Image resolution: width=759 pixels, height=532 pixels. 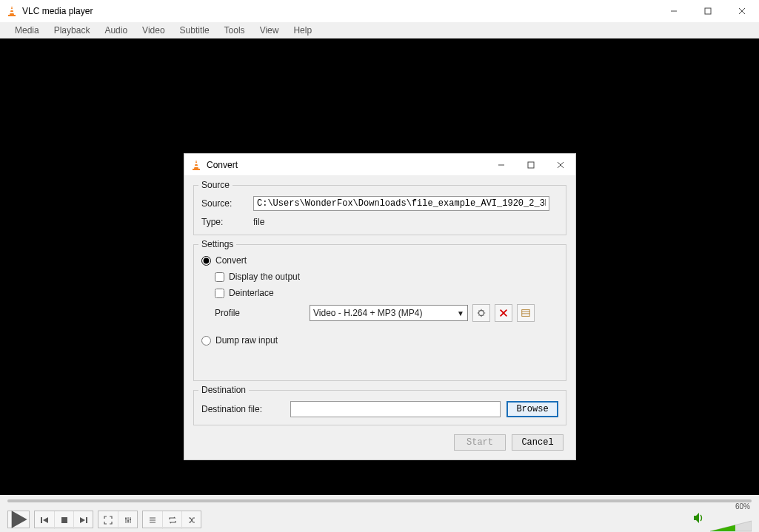 What do you see at coordinates (262, 313) in the screenshot?
I see `profile-label: Profile` at bounding box center [262, 313].